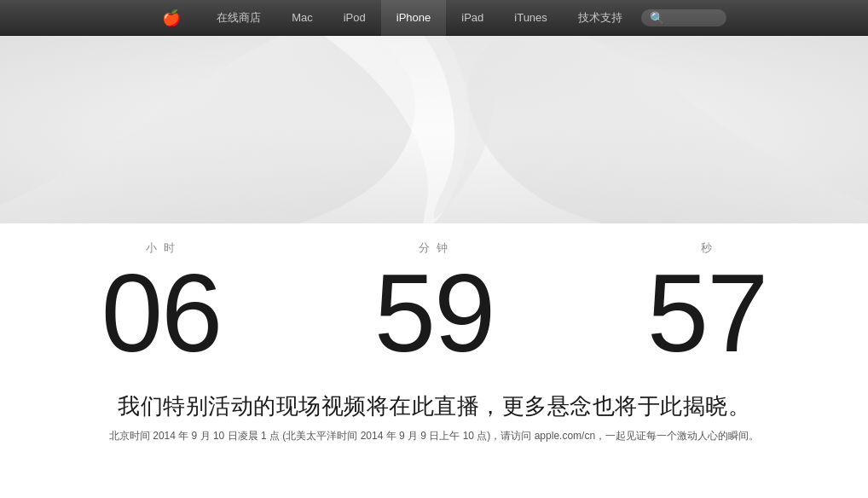 Image resolution: width=868 pixels, height=498 pixels. I want to click on nav-item-ipod: iPod, so click(355, 18).